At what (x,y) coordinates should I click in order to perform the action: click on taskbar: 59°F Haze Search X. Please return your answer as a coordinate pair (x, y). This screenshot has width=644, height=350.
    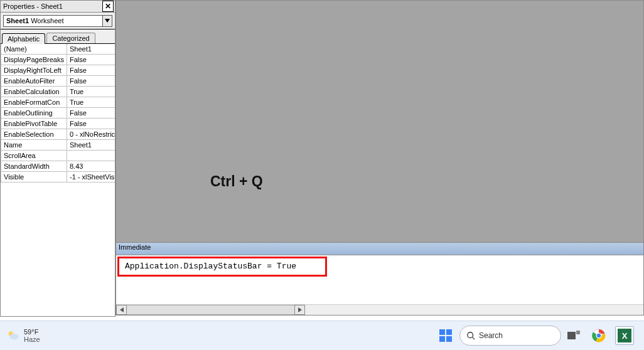
    Looking at the image, I should click on (322, 335).